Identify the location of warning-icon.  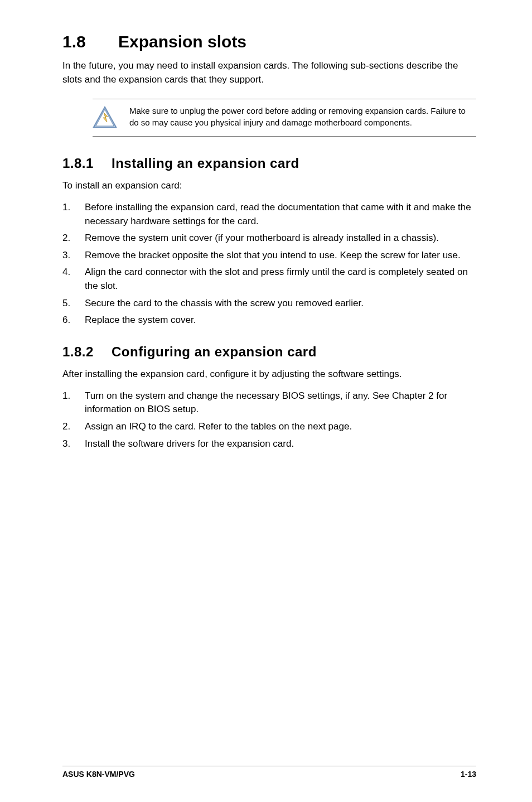
(105, 118).